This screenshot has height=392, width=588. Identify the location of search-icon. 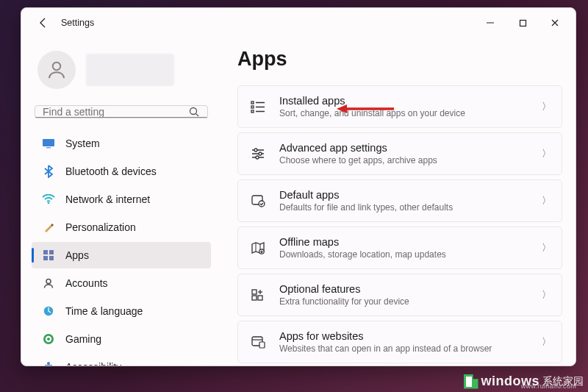
(194, 112).